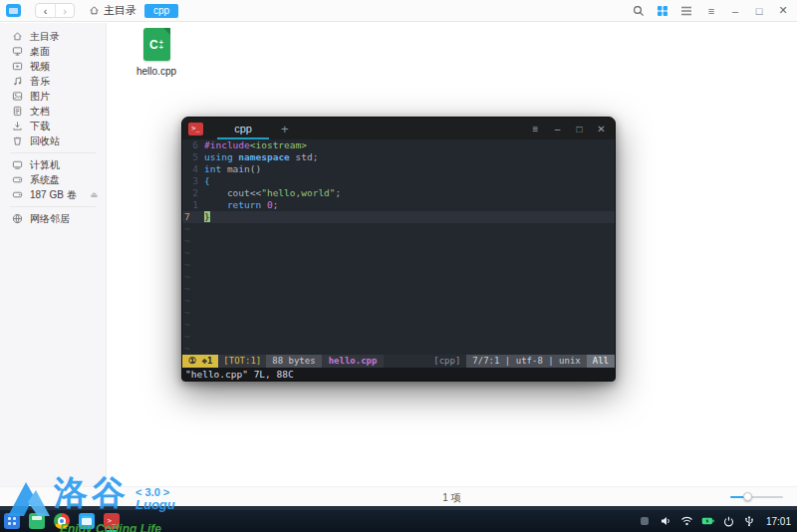 This screenshot has width=797, height=532. Describe the element at coordinates (62, 521) in the screenshot. I see `chrome-icon` at that location.